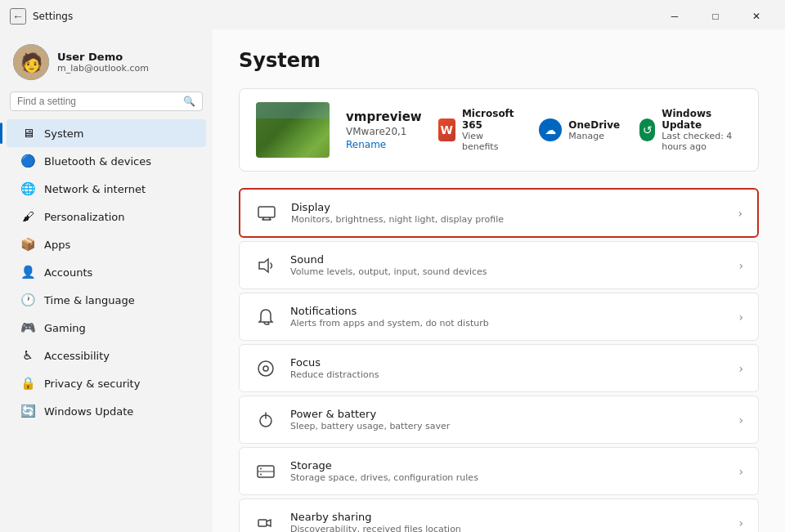  I want to click on onedrive-sub: Manage, so click(594, 136).